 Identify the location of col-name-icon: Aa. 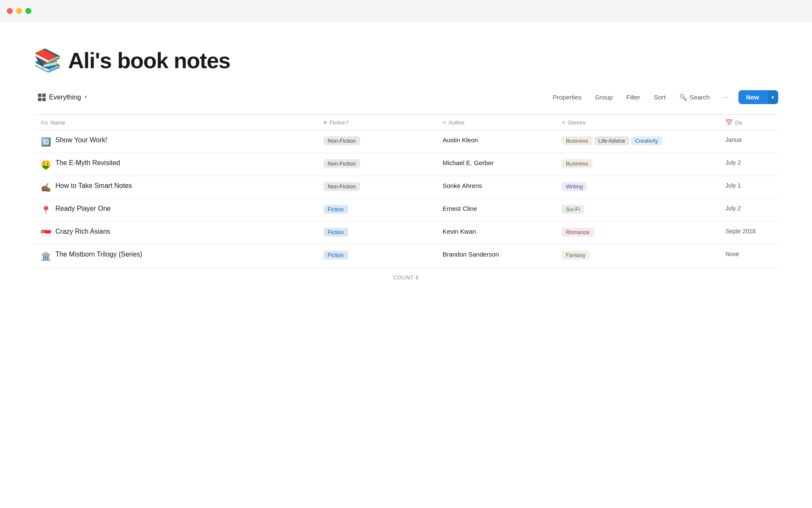
(44, 122).